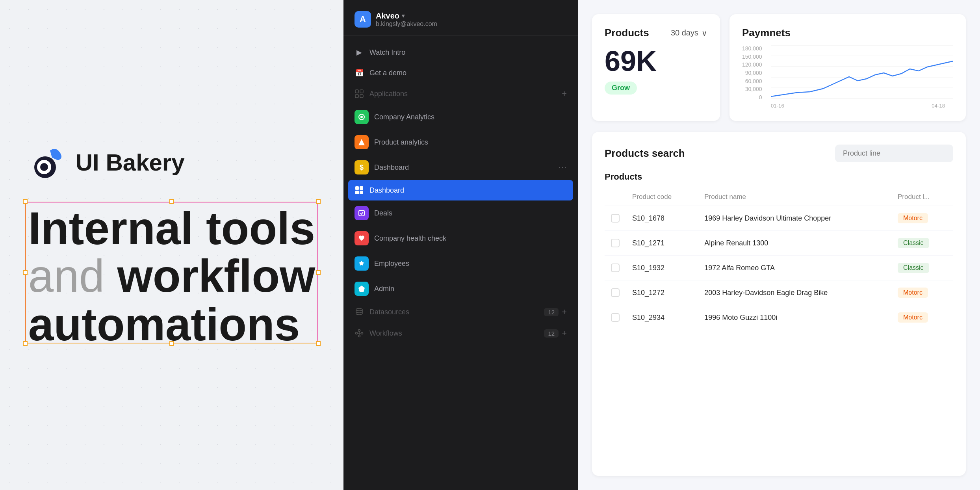  I want to click on hero-line1: Internal tools, so click(172, 228).